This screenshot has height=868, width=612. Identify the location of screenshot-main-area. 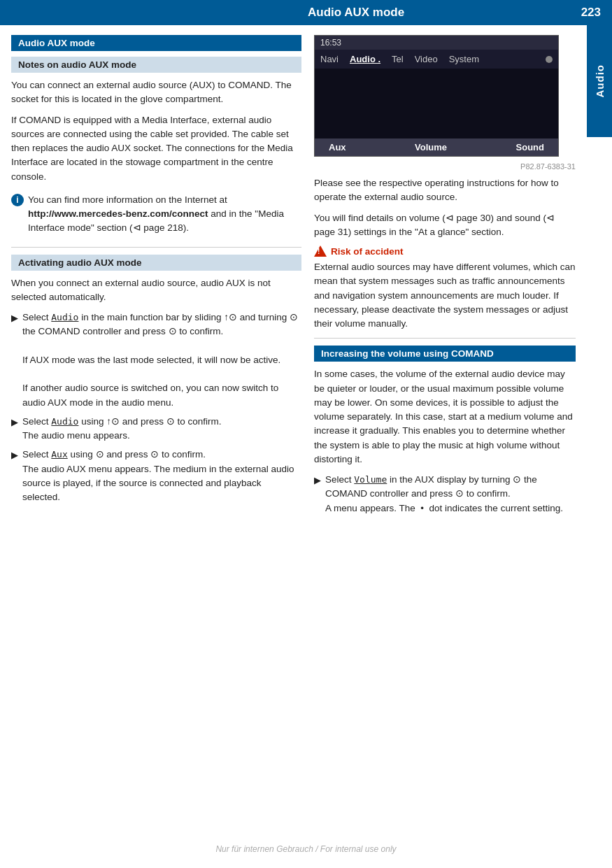
(436, 104).